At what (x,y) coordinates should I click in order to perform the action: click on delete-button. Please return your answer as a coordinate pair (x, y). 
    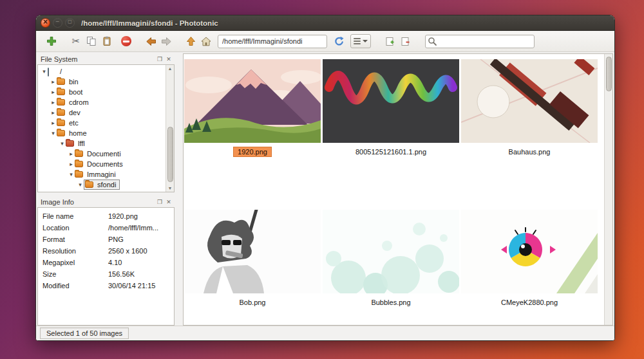
    Looking at the image, I should click on (126, 41).